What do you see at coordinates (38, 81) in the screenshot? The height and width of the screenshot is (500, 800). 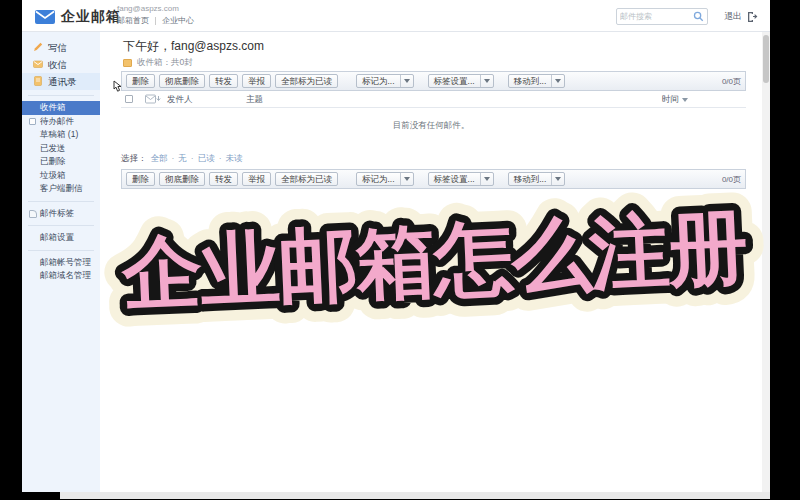 I see `contacts-book-icon` at bounding box center [38, 81].